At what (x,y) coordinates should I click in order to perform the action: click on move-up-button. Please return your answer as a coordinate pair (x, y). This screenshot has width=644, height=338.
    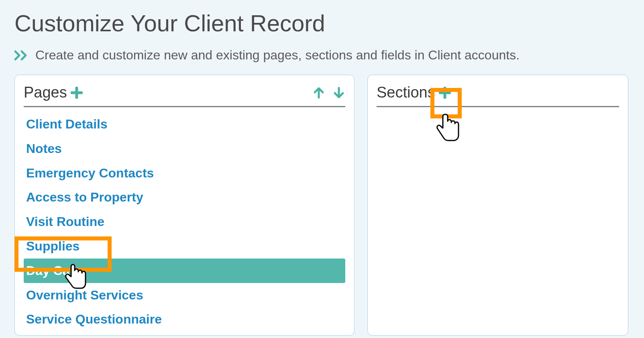
    Looking at the image, I should click on (319, 93).